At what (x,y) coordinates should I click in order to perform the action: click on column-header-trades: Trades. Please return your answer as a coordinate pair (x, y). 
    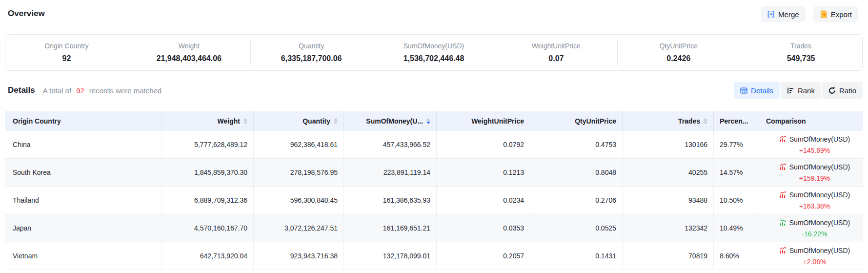
    Looking at the image, I should click on (668, 121).